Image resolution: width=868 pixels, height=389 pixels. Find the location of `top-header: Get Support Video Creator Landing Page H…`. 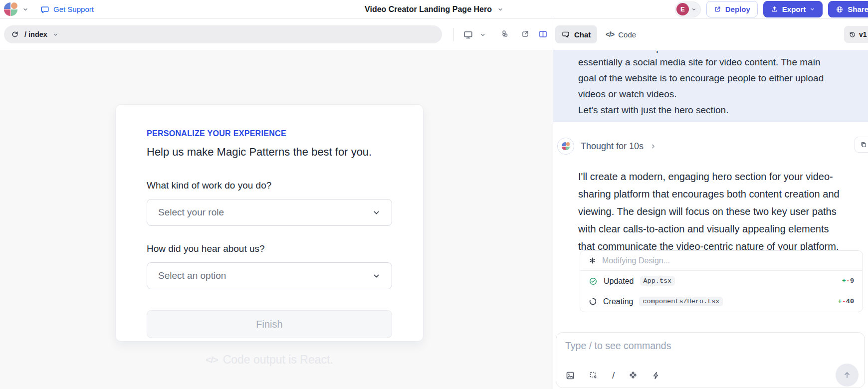

top-header: Get Support Video Creator Landing Page H… is located at coordinates (434, 9).